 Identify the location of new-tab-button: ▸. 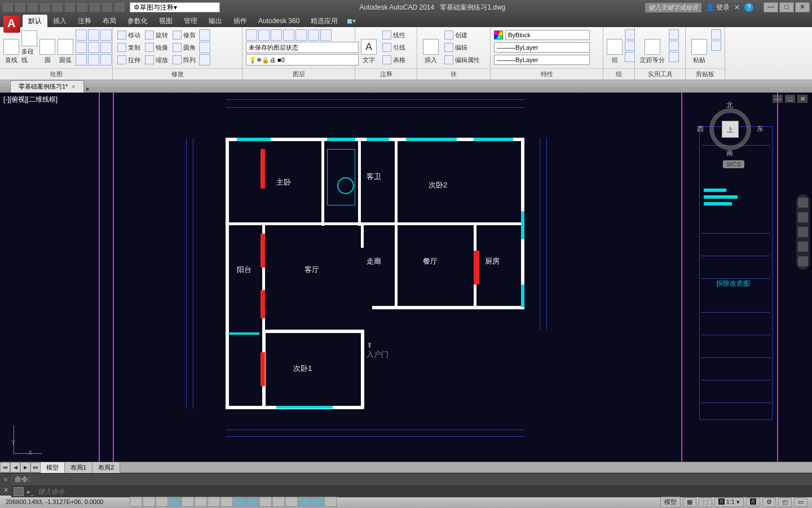
(88, 89).